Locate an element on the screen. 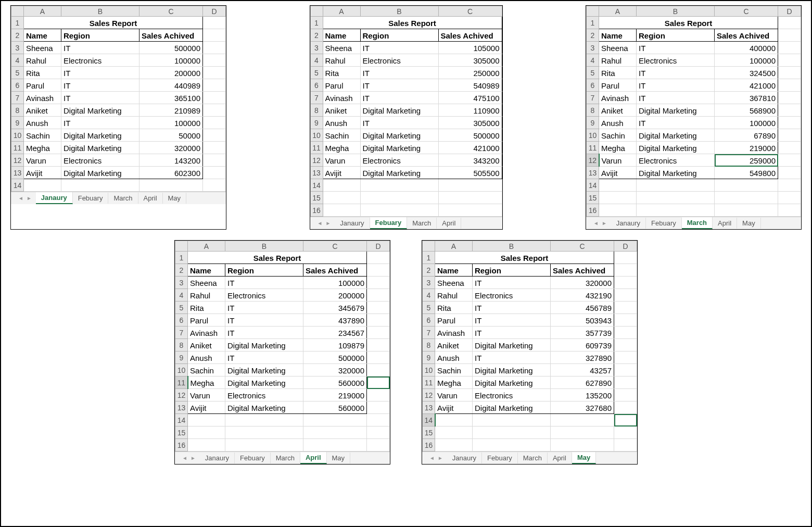  cell-sales: 357739 is located at coordinates (582, 333).